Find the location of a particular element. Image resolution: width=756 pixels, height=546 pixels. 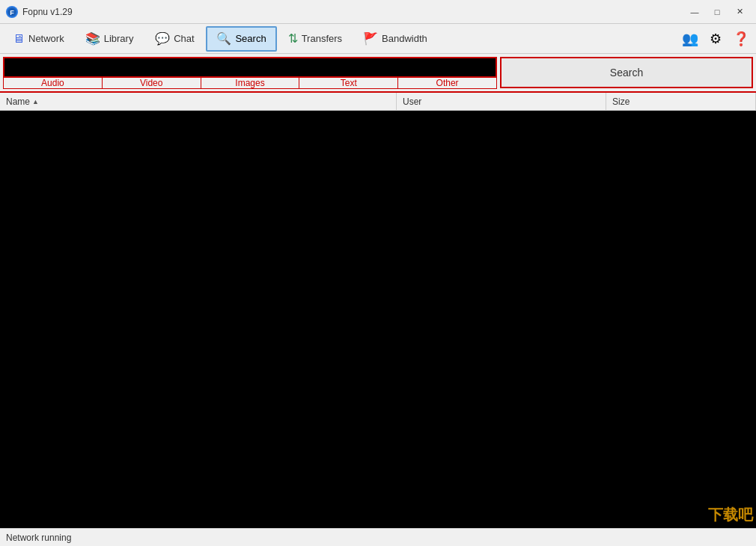

chat-button: 💬 Chat is located at coordinates (174, 39).